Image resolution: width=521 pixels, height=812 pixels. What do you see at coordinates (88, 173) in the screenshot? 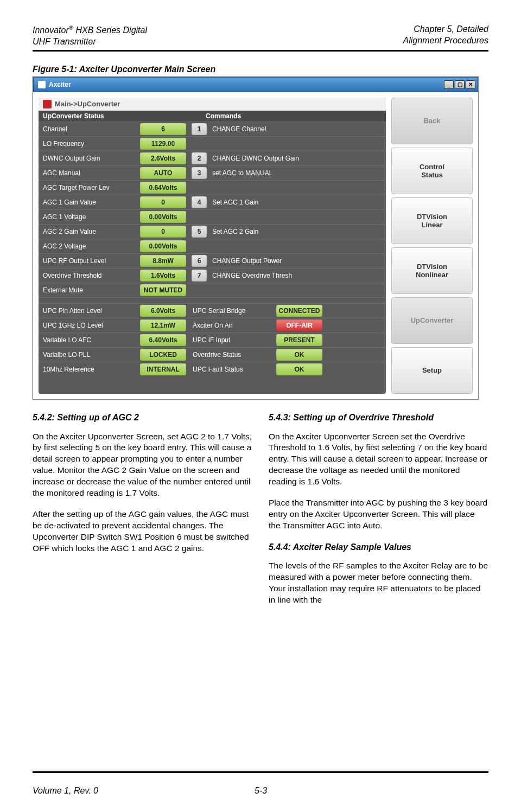
I see `status-label: AGC Manual` at bounding box center [88, 173].